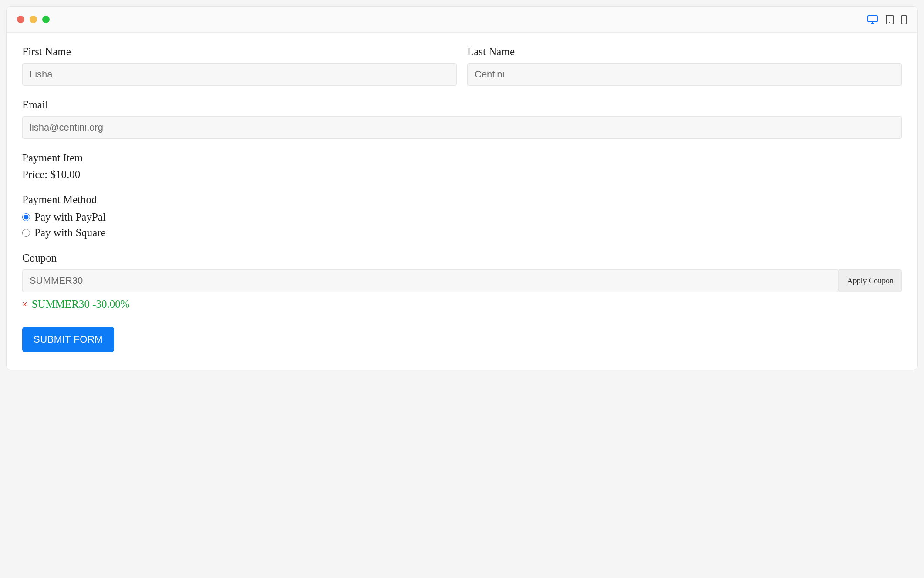 This screenshot has width=924, height=578. Describe the element at coordinates (68, 339) in the screenshot. I see `submit-button: SUBMIT FORM` at that location.